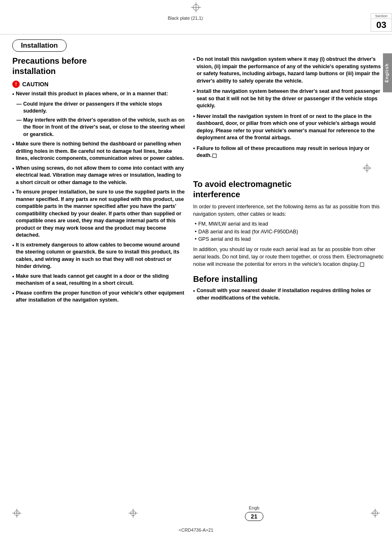  I want to click on list-item: • FM, MW/LW aerial and its lead, so click(289, 224).